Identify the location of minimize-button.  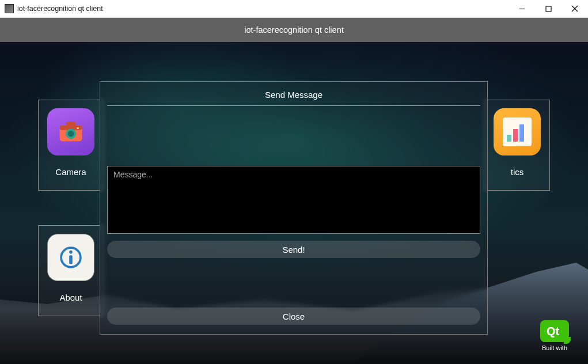
(522, 9).